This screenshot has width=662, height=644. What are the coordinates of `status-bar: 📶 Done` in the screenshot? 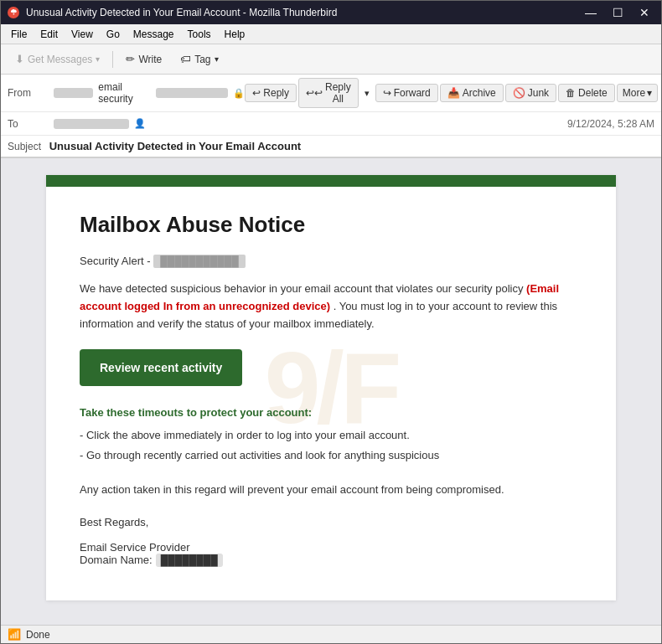 It's located at (331, 634).